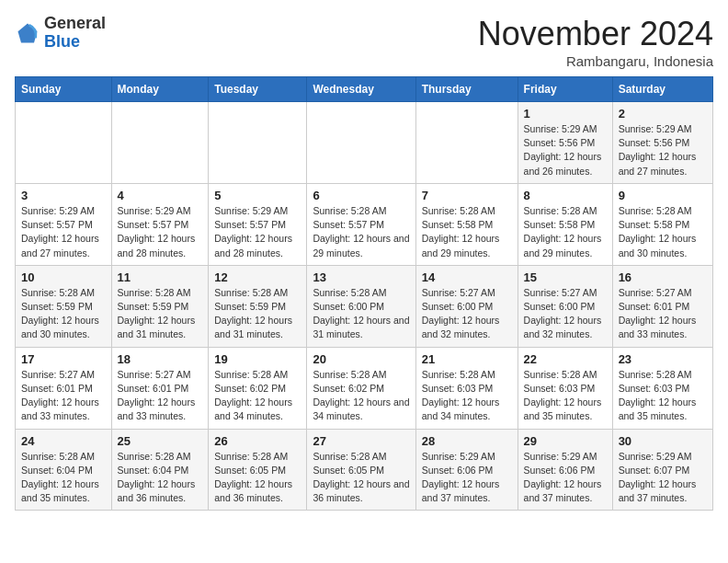 The width and height of the screenshot is (728, 563). I want to click on weekday-header-saturday: Saturday, so click(662, 90).